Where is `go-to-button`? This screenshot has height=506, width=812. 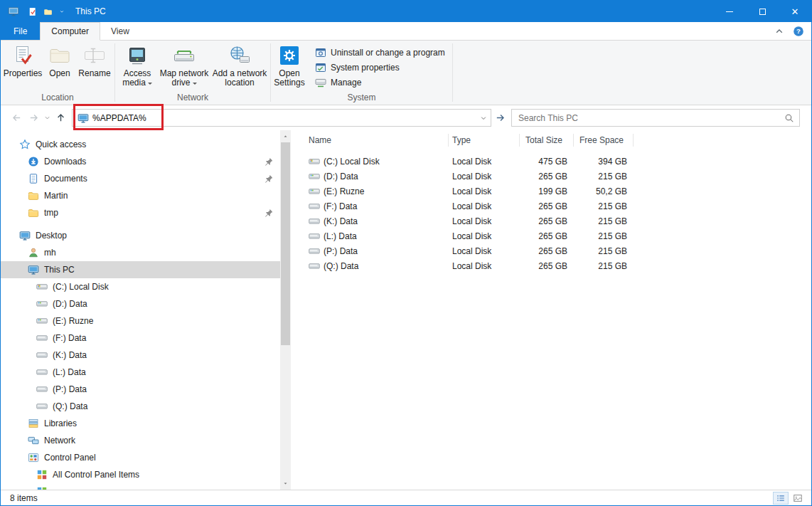 go-to-button is located at coordinates (500, 118).